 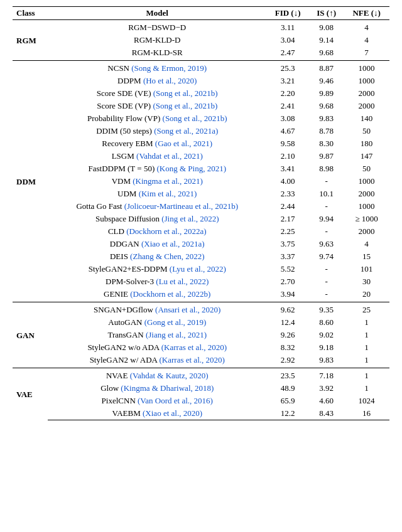 I want to click on fid-value: 3.04, so click(x=288, y=40).